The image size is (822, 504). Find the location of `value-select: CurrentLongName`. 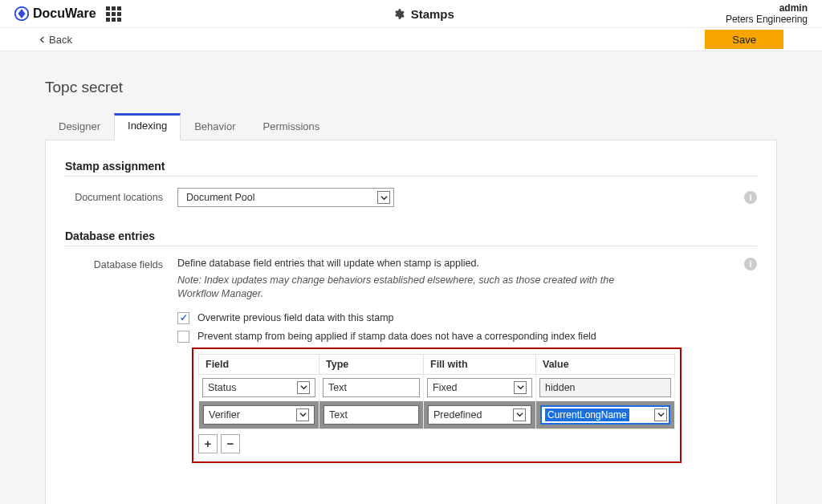

value-select: CurrentLongName is located at coordinates (605, 415).